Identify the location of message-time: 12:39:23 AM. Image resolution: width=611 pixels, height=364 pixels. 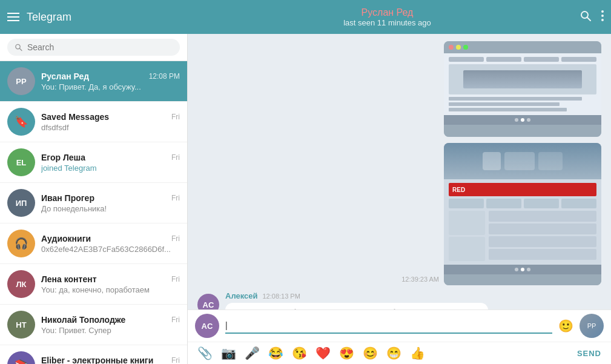
(420, 280).